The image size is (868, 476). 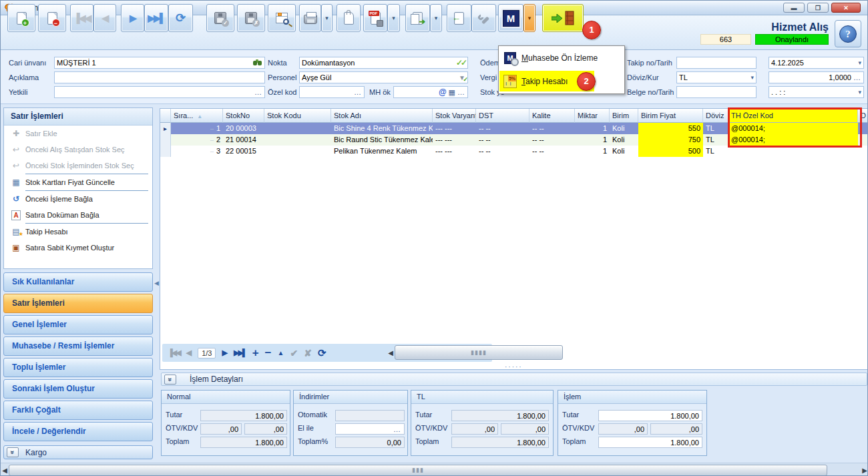 What do you see at coordinates (294, 353) in the screenshot?
I see `nav-confirm-button: ✔` at bounding box center [294, 353].